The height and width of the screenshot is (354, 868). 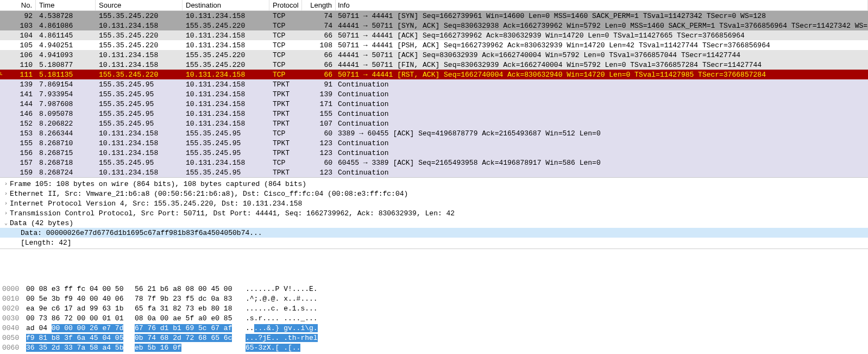 I want to click on collapse-icon: ⌄, so click(x=6, y=223).